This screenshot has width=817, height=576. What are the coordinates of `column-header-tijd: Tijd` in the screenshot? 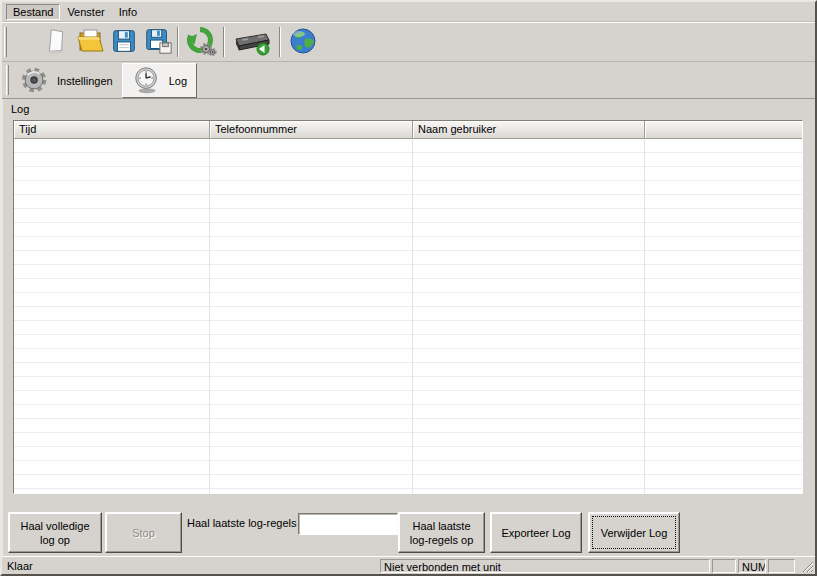 It's located at (112, 130).